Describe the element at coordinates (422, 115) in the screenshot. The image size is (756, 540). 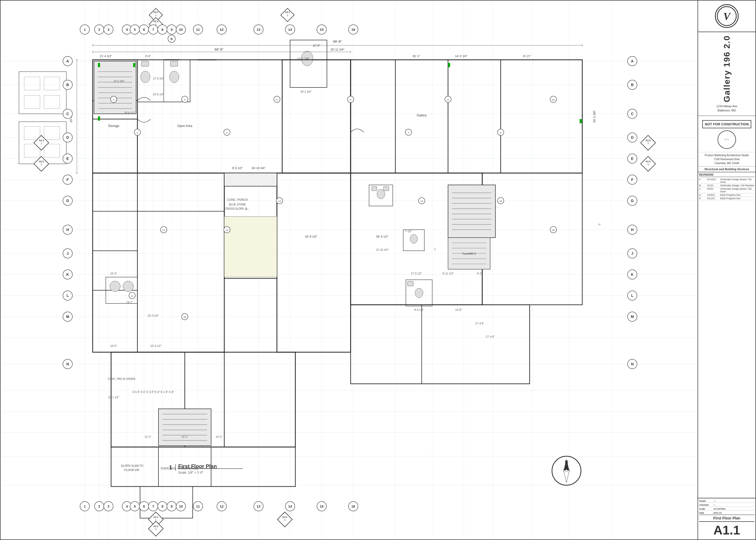
I see `svg-text: Gallery` at that location.